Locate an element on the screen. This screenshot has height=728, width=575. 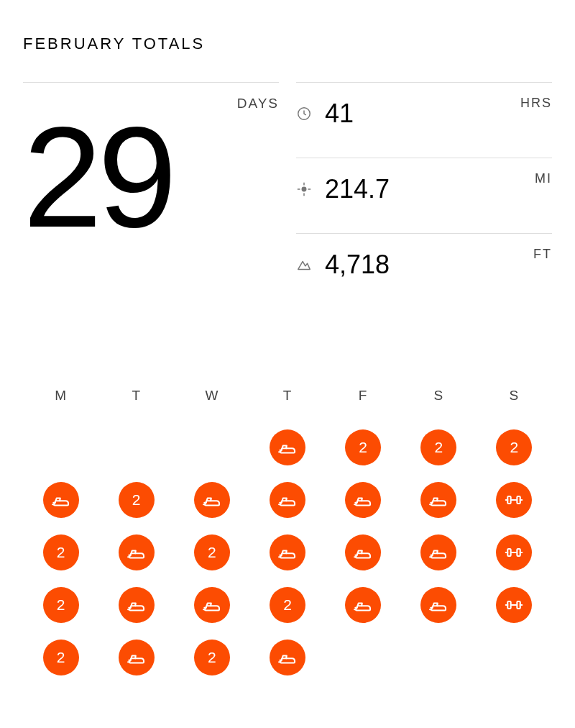
metric-distance: 214.7 MI is located at coordinates (424, 196).